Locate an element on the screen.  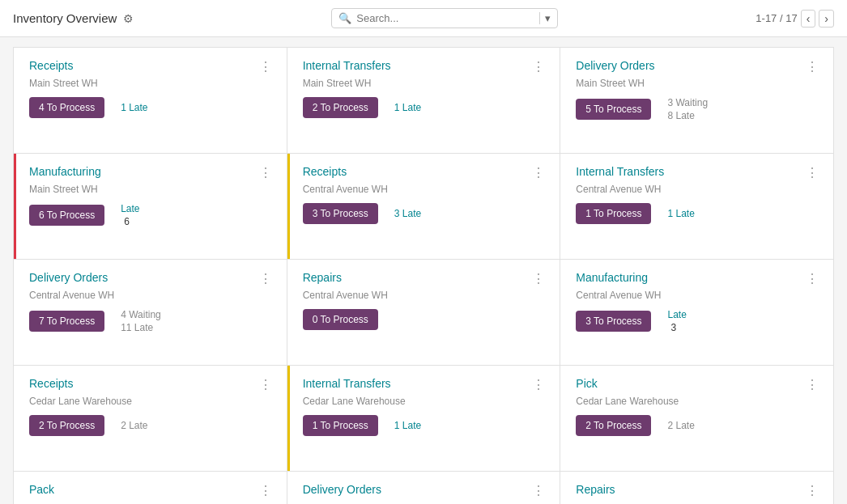
stat-waiting: 4 Waiting is located at coordinates (141, 315).